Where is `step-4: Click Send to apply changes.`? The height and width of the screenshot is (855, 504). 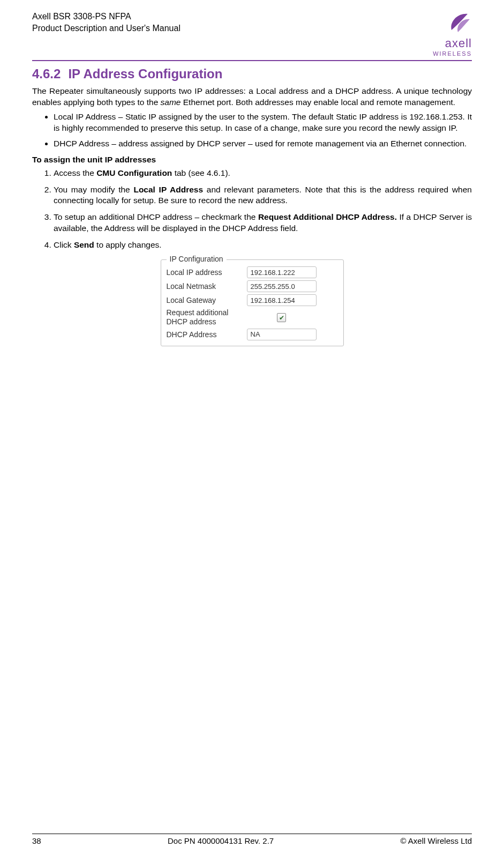
step-4: Click Send to apply changes. is located at coordinates (262, 246).